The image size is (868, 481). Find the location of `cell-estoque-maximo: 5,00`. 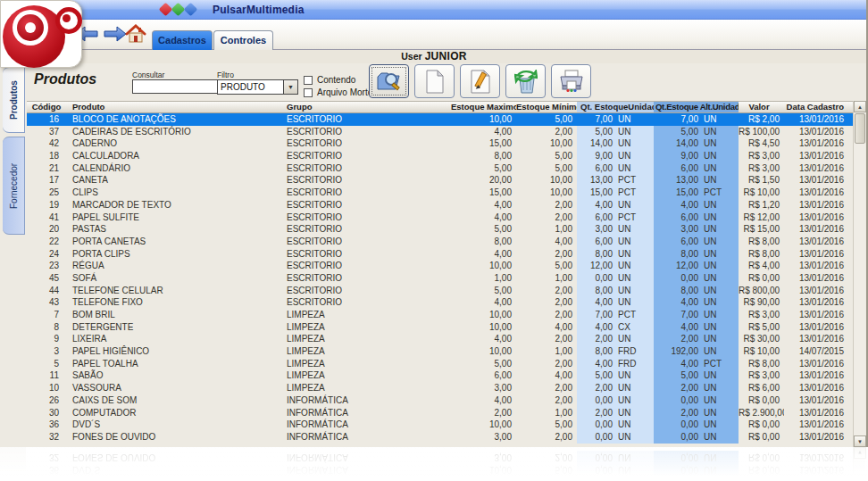

cell-estoque-maximo: 5,00 is located at coordinates (484, 169).